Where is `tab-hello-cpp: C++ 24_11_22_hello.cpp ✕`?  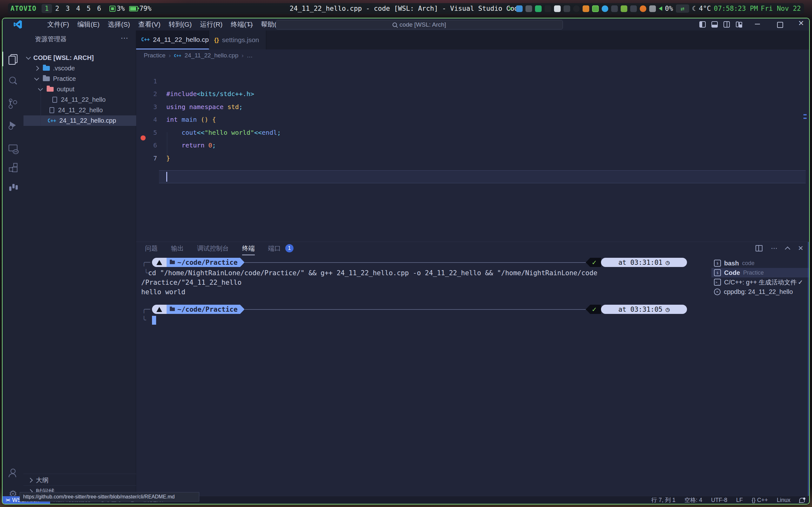 tab-hello-cpp: C++ 24_11_22_hello.cpp ✕ is located at coordinates (172, 40).